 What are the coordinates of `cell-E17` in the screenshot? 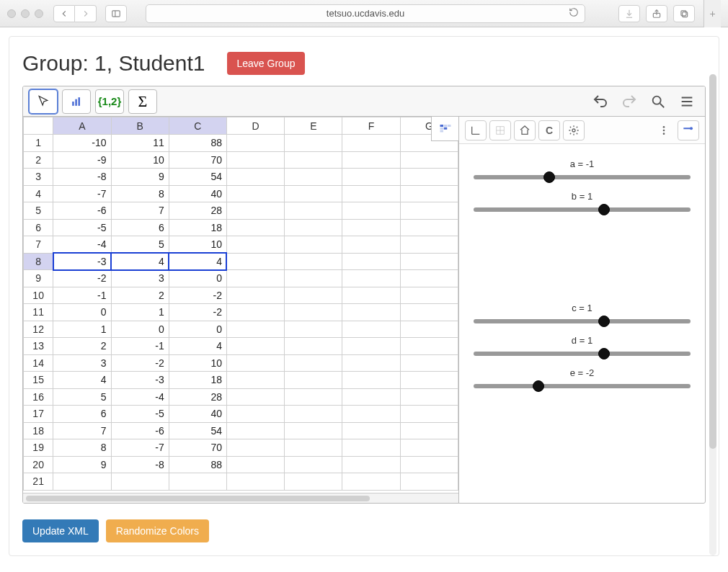 It's located at (314, 414).